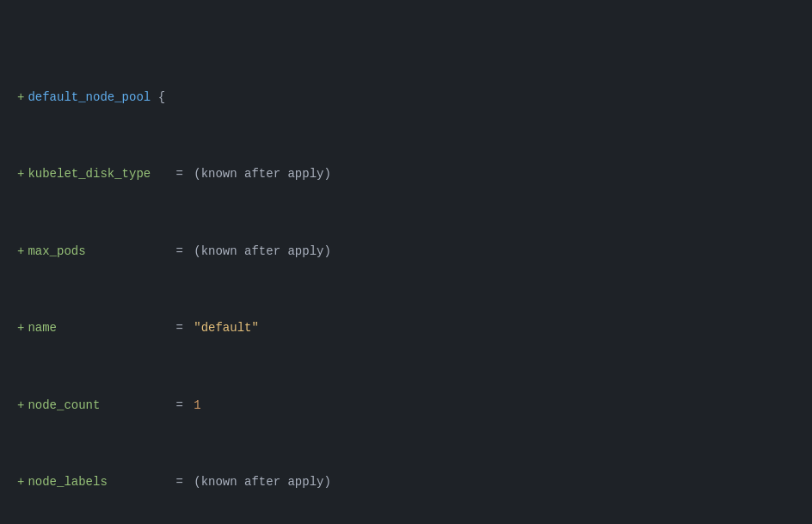 Image resolution: width=812 pixels, height=524 pixels. What do you see at coordinates (406, 328) in the screenshot?
I see `field-name: +name = "default"` at bounding box center [406, 328].